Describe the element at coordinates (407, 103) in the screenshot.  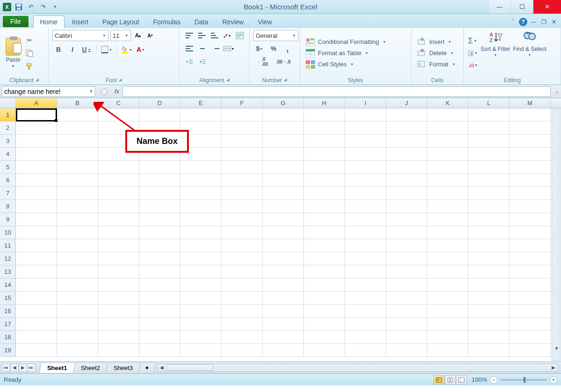
I see `column-header-J: J` at that location.